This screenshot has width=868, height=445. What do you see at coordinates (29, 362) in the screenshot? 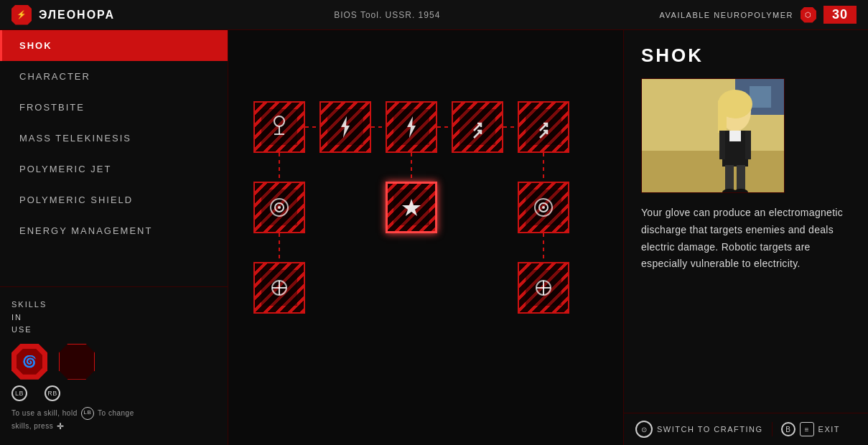
I see `skill-icon: 🌀` at bounding box center [29, 362].